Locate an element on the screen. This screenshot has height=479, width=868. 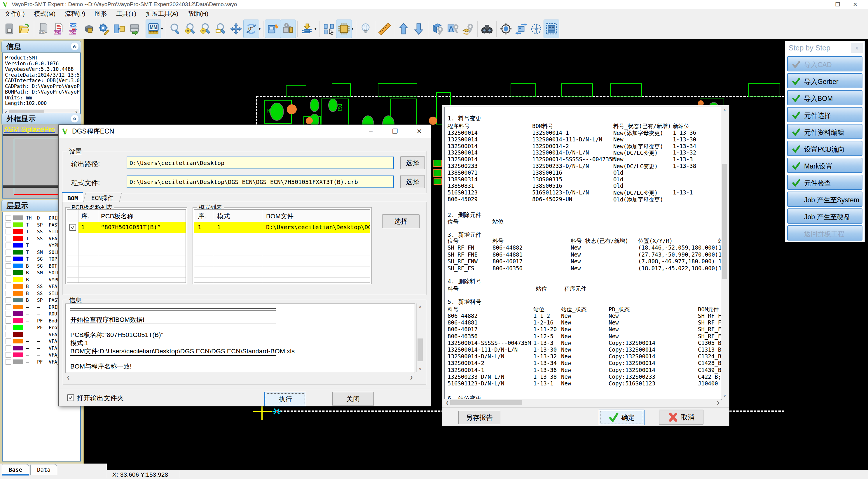
scroll-right-icon: ❯ is located at coordinates (411, 378).